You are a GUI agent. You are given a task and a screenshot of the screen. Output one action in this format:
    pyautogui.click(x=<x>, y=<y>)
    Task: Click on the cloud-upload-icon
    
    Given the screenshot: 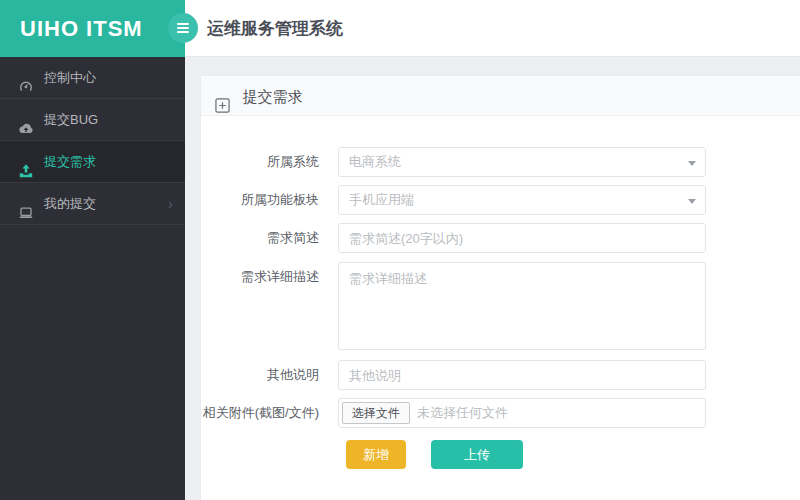 What is the action you would take?
    pyautogui.click(x=26, y=120)
    